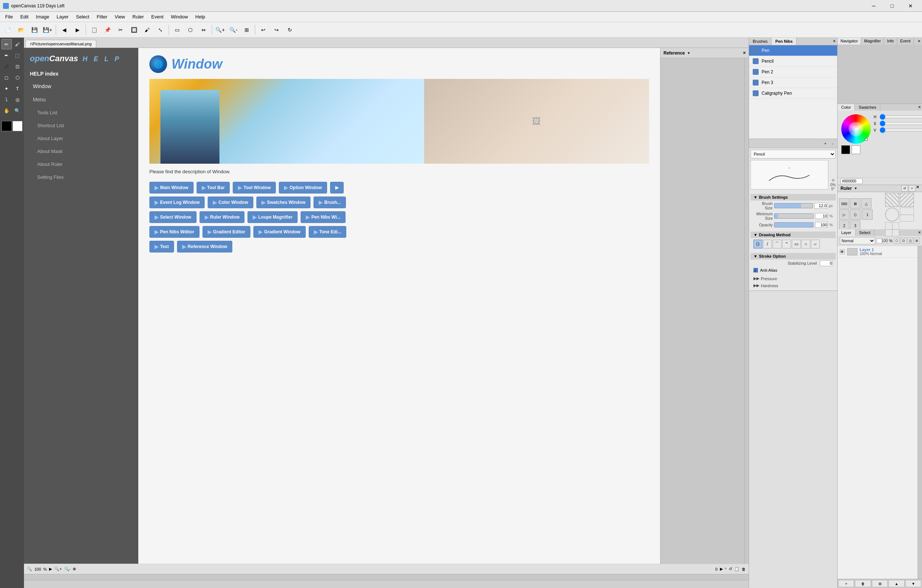  What do you see at coordinates (172, 188) in the screenshot?
I see `link-main-window: ▶ Main Window` at bounding box center [172, 188].